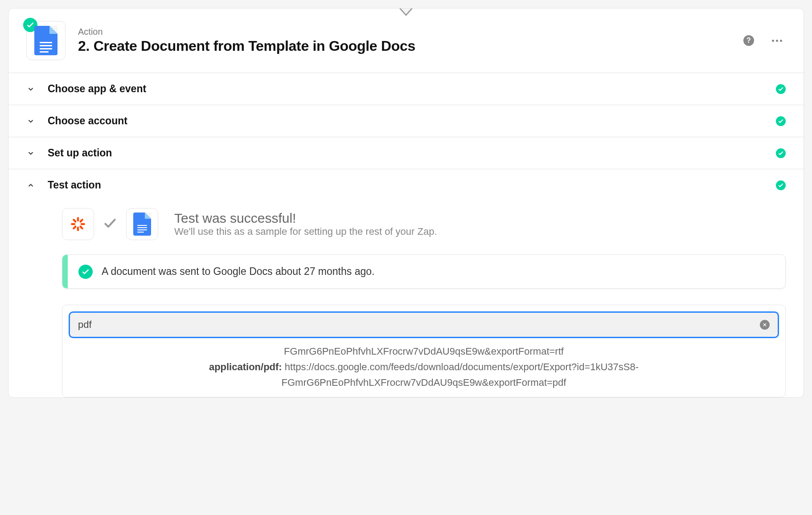  What do you see at coordinates (406, 41) in the screenshot?
I see `step-header: Action 2. Create Document from Template …` at bounding box center [406, 41].